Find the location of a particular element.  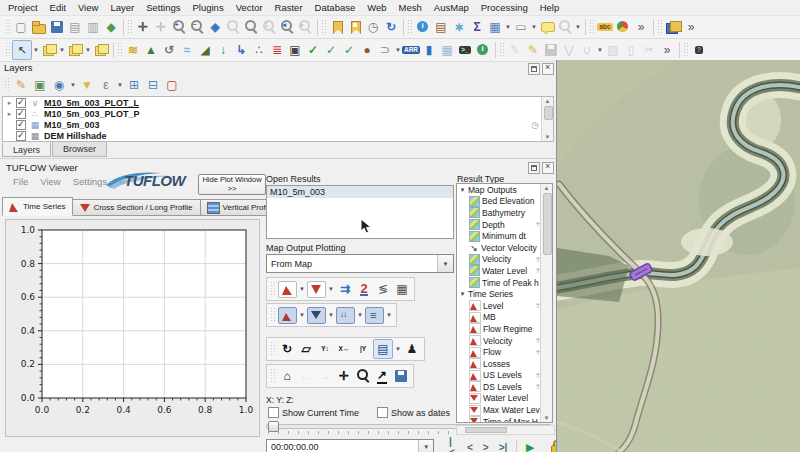

menu-database: Database is located at coordinates (336, 8).